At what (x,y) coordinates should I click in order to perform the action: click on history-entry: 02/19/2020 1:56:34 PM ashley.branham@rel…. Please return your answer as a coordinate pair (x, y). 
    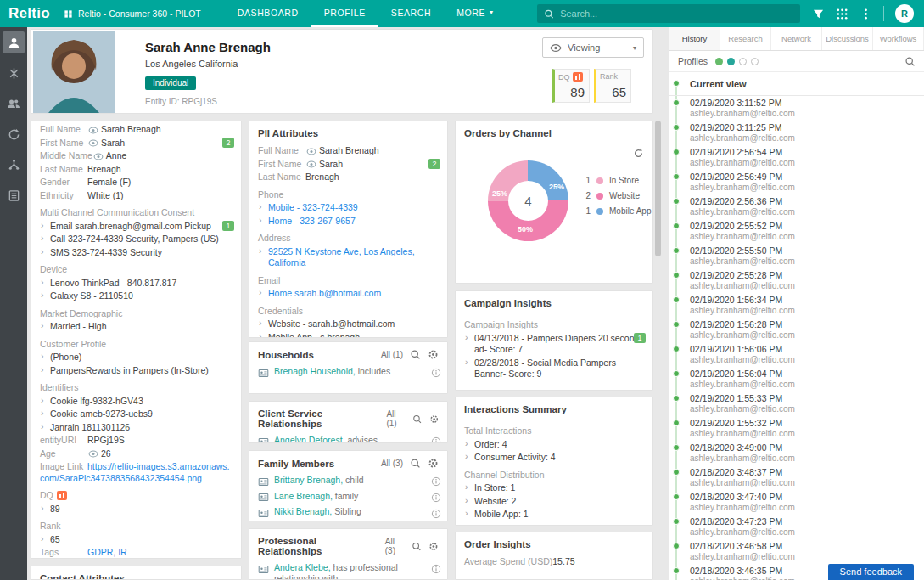
    Looking at the image, I should click on (797, 306).